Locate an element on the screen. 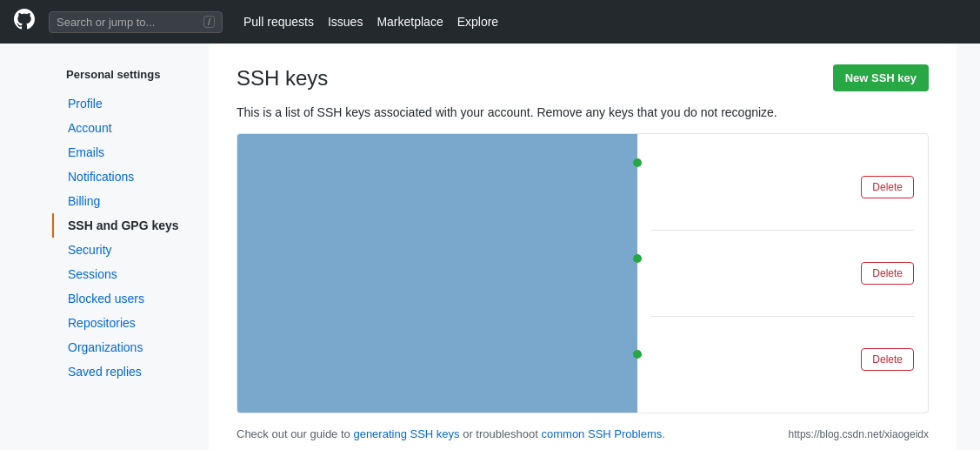  sidebar: Personal settings Profile Account Emails… is located at coordinates (130, 247).